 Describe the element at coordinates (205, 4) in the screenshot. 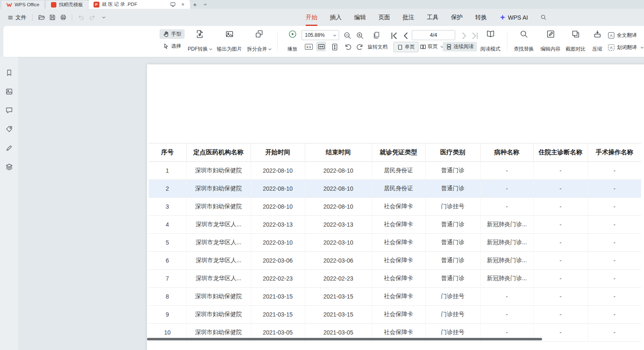

I see `tab-list-chevron-icon` at that location.